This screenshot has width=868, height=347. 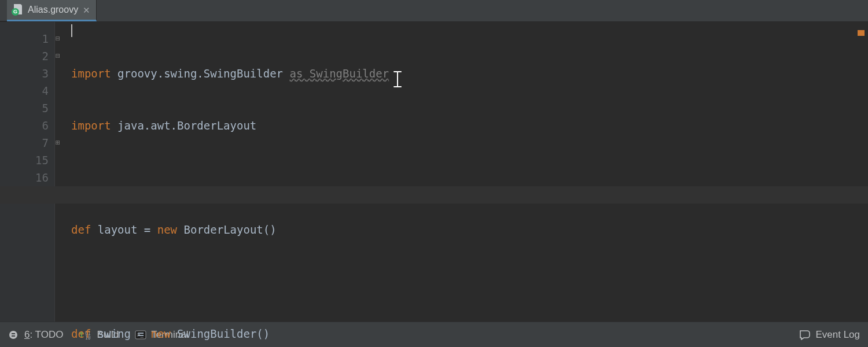 I want to click on code-line: import java.awt.BorderLayout, so click(x=470, y=125).